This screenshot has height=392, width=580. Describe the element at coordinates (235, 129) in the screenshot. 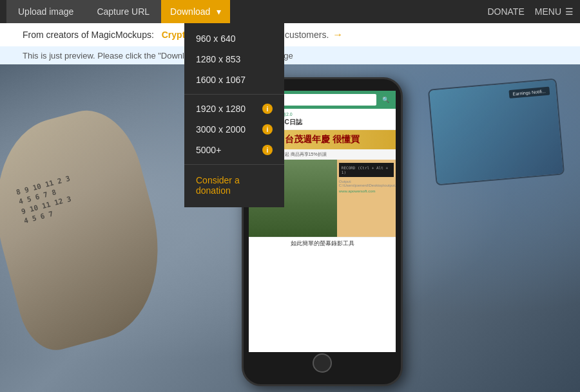

I see `size-3000-option: 3000 x 2000 i` at that location.